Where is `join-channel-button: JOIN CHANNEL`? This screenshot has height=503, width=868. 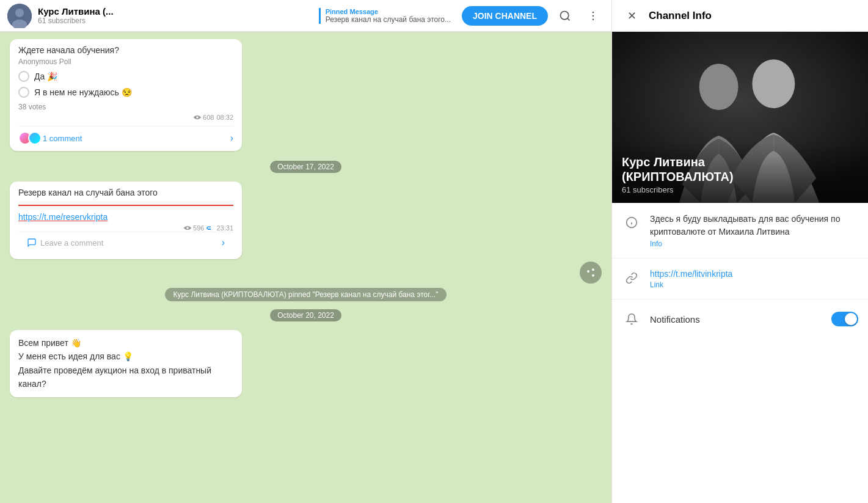
join-channel-button: JOIN CHANNEL is located at coordinates (505, 16).